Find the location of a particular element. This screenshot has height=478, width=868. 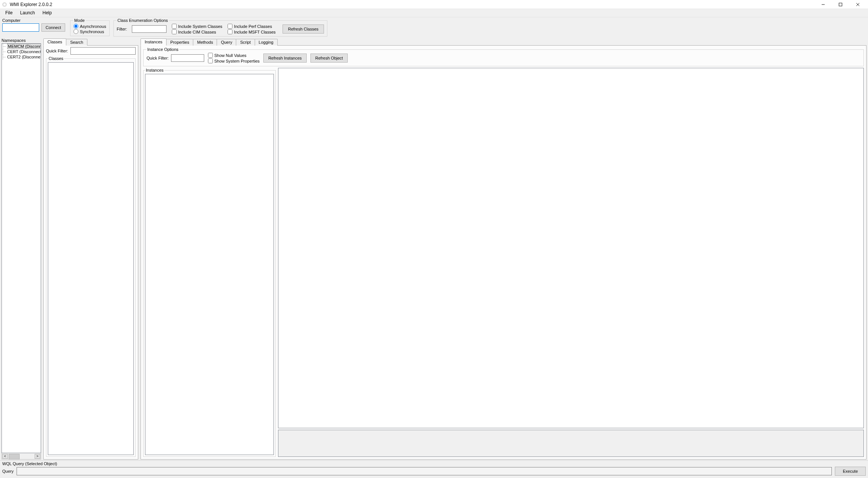

namespace-label: CERT2 (Disconnected) is located at coordinates (24, 57).